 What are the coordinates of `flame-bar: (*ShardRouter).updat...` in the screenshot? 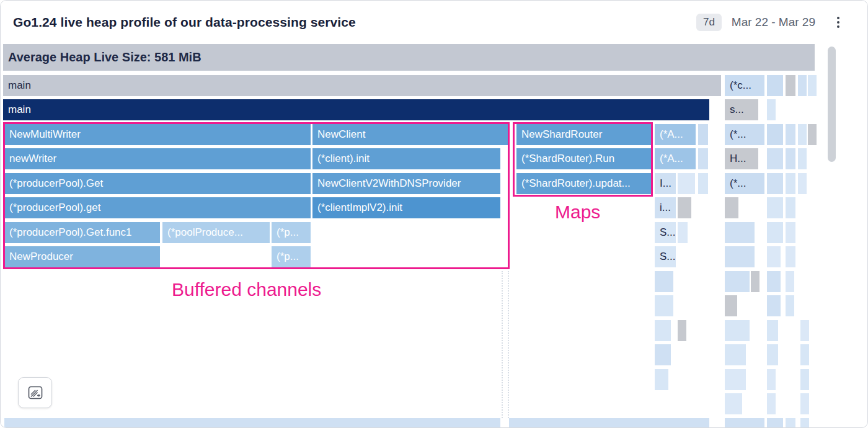 It's located at (584, 184).